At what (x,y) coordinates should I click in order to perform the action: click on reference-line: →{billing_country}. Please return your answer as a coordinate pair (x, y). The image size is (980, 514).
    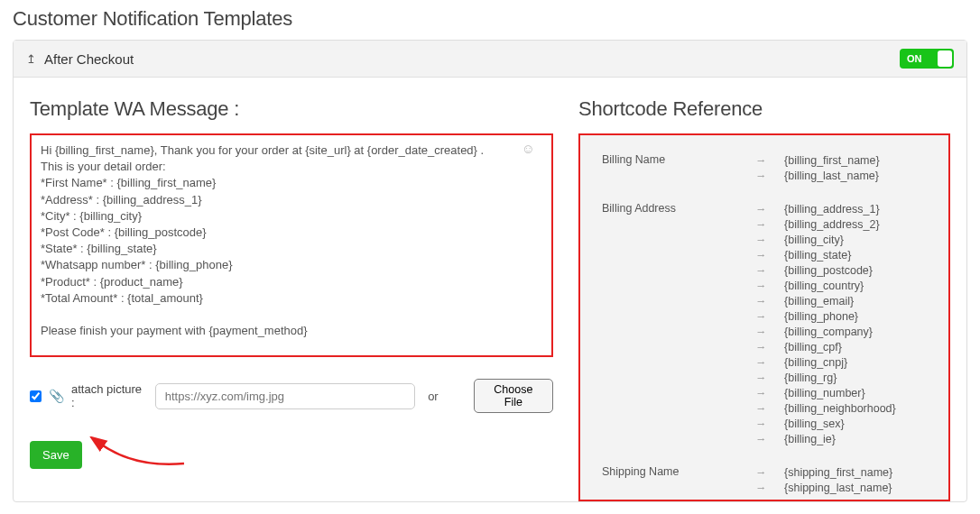
    Looking at the image, I should click on (841, 287).